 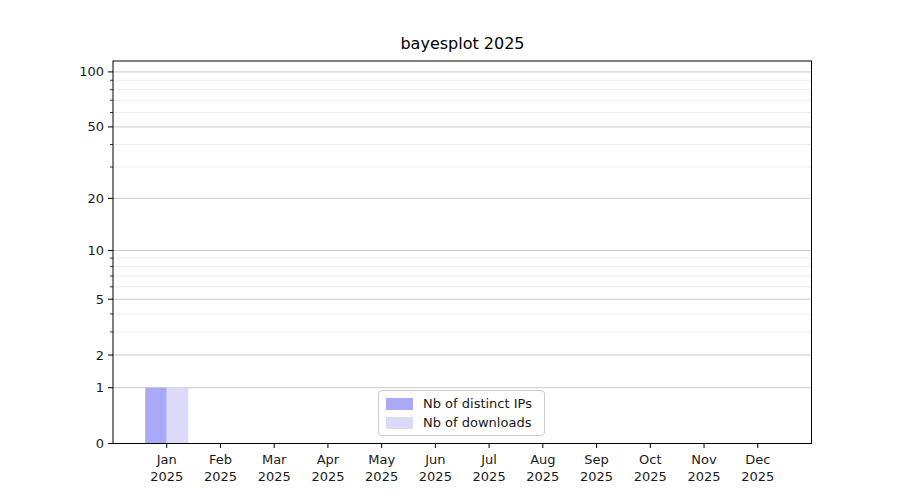 What do you see at coordinates (704, 468) in the screenshot?
I see `x-tick-label: Nov2025` at bounding box center [704, 468].